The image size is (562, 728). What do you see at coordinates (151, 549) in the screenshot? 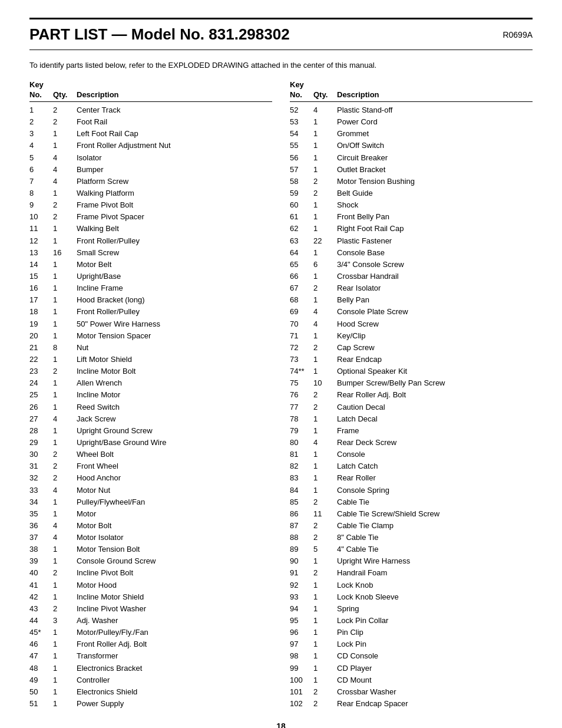
I see `table-row: 38 1 Motor Tension Bolt` at bounding box center [151, 549].